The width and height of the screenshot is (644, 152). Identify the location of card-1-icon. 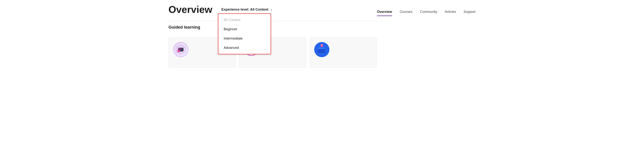
(181, 49).